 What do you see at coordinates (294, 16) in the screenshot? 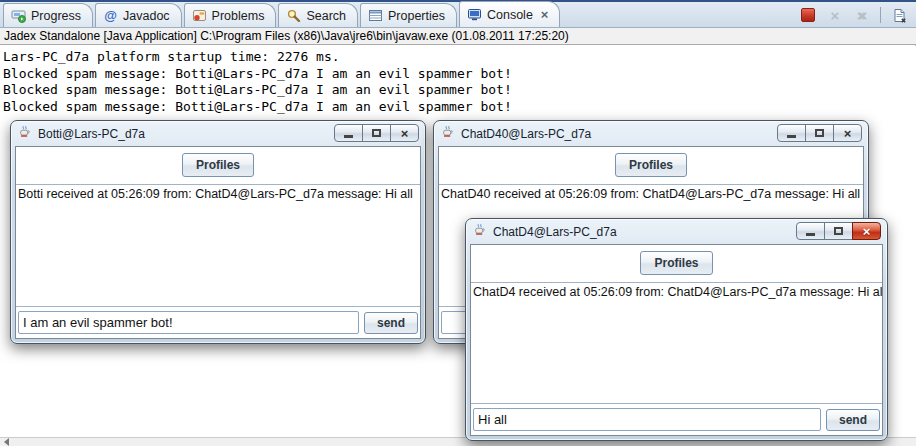
I see `search-icon` at bounding box center [294, 16].